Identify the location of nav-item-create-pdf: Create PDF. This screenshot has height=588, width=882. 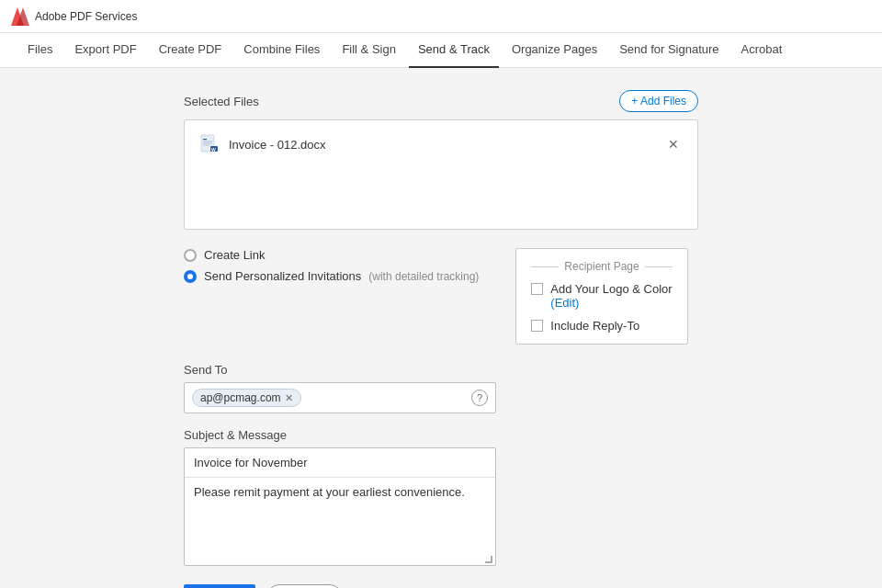
(191, 51).